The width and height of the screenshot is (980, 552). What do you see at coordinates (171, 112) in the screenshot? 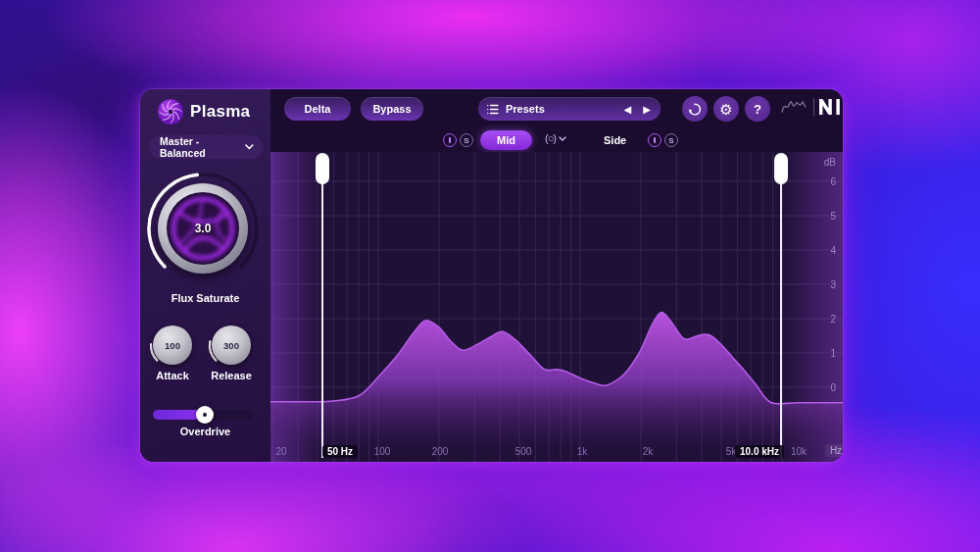
I see `plasma-logo-icon` at bounding box center [171, 112].